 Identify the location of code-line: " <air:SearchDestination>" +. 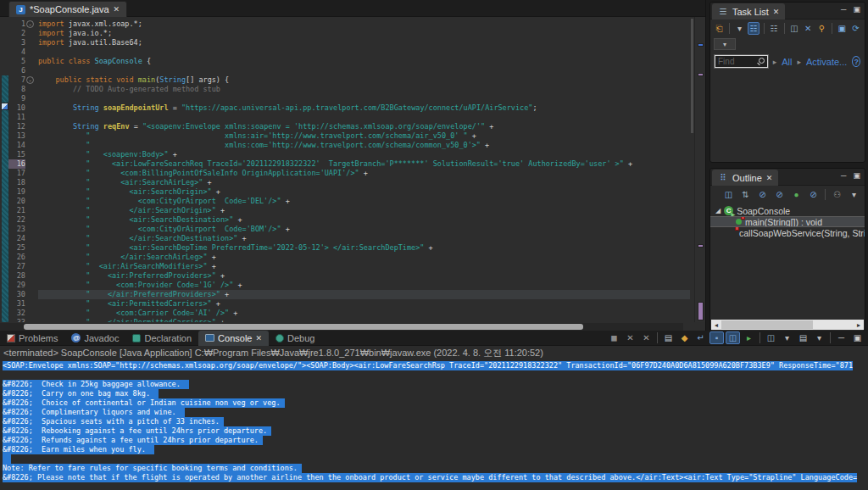
(364, 220).